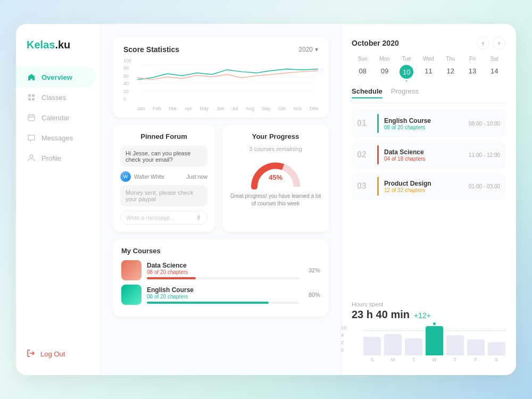  Describe the element at coordinates (472, 61) in the screenshot. I see `day-name-fri: Fri` at that location.